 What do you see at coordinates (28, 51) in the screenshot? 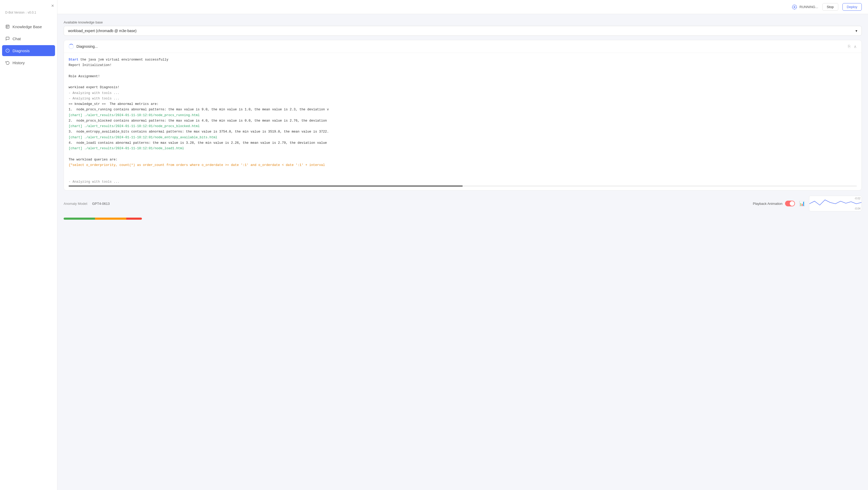
I see `sidebar-item-diagnosis: Diagnosis` at bounding box center [28, 51].